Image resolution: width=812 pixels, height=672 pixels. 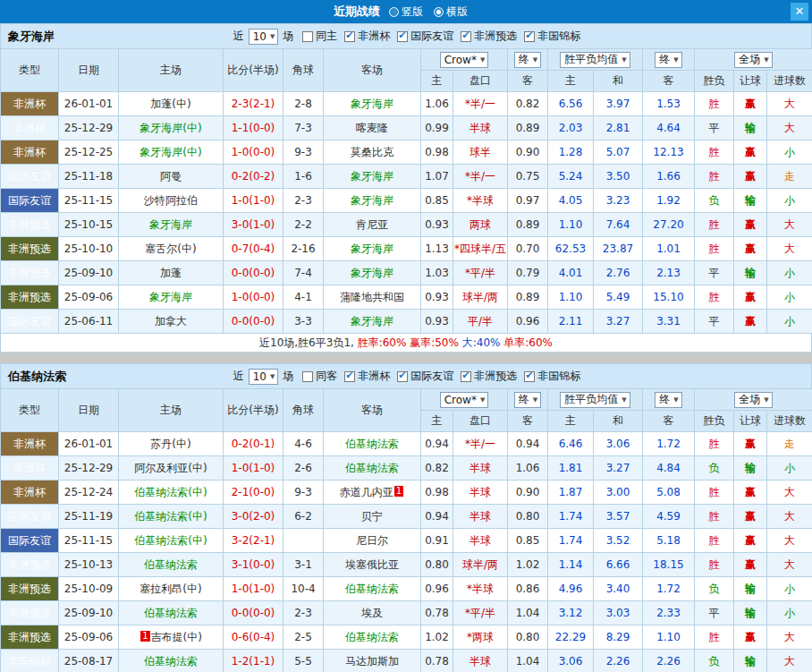 What do you see at coordinates (790, 81) in the screenshot?
I see `col-subheader: 进球数` at bounding box center [790, 81].